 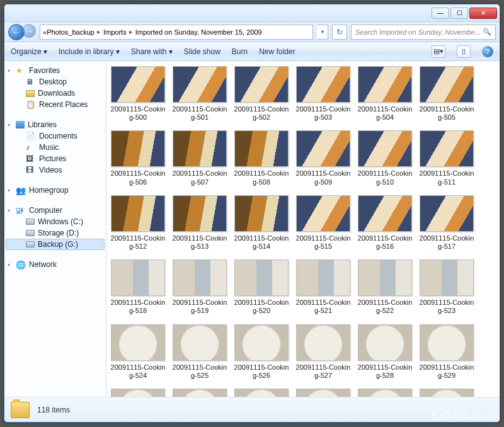 What do you see at coordinates (261, 223) in the screenshot?
I see `file-thumbnail: 20091115-Cooking-514` at bounding box center [261, 223].